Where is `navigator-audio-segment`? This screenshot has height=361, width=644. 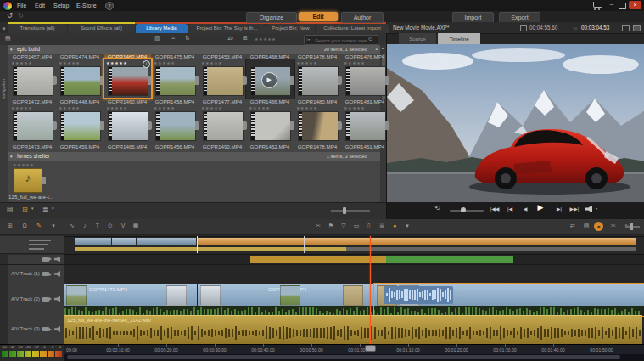
navigator-audio-segment is located at coordinates (491, 249).